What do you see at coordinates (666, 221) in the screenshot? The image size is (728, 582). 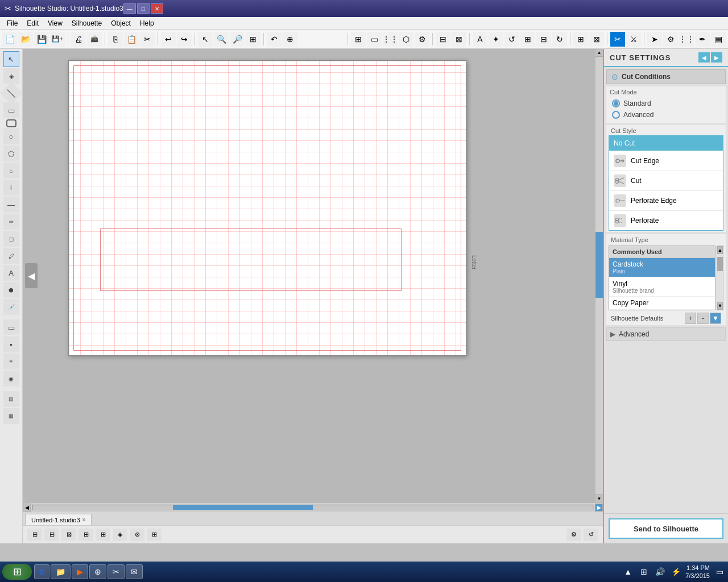 I see `cut-style-perforate: Perforate` at bounding box center [666, 221].